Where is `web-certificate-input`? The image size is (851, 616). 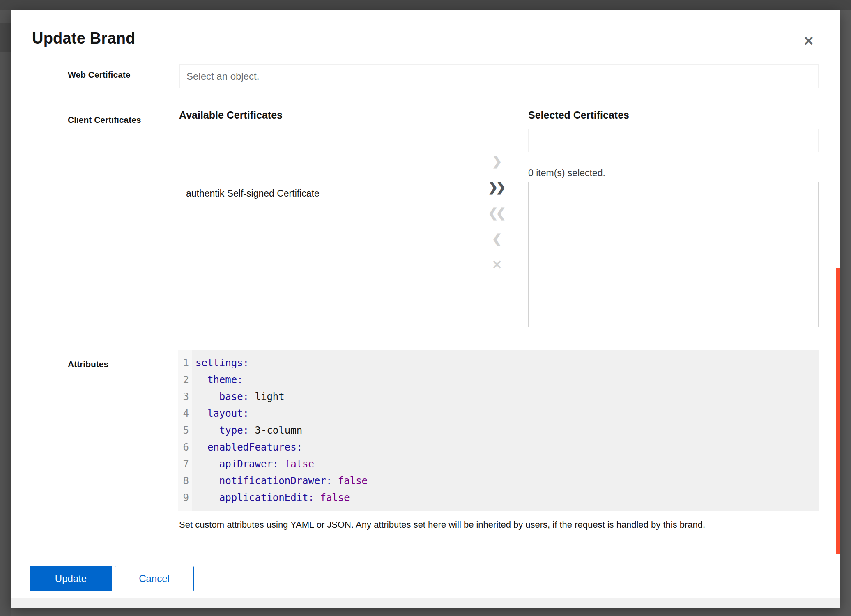
web-certificate-input is located at coordinates (499, 76).